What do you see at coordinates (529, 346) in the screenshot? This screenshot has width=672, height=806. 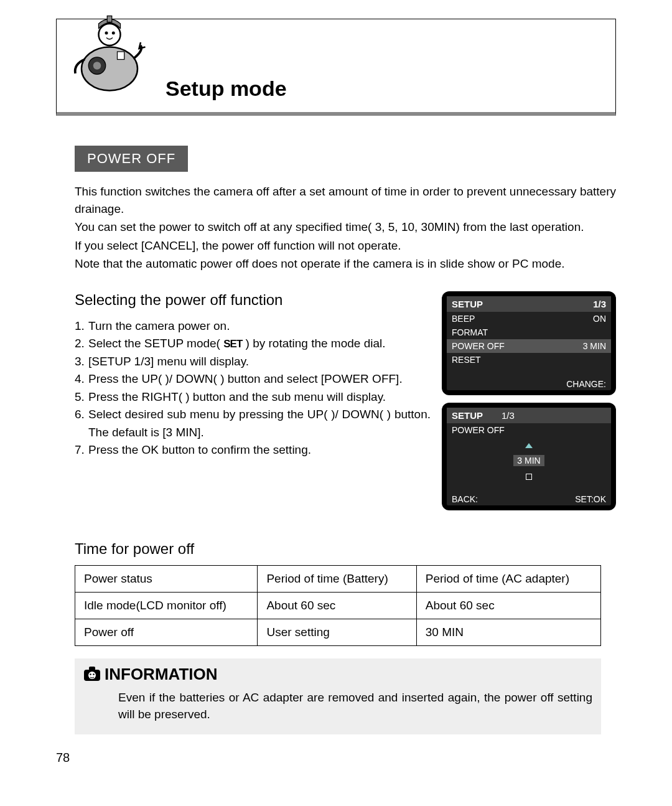 I see `lcd1-row-poweroff: POWER OFF3 MIN` at bounding box center [529, 346].